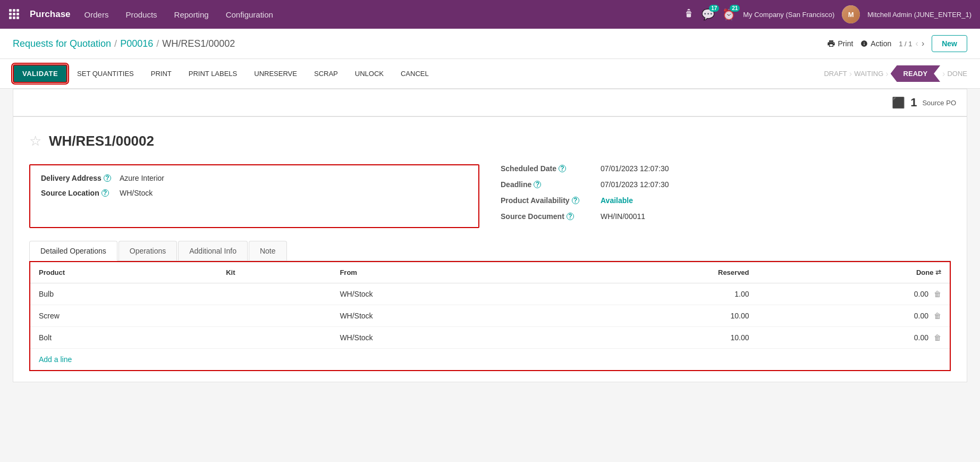 The image size is (980, 462). Describe the element at coordinates (136, 193) in the screenshot. I see `source-location-value: WH/Stock` at that location.